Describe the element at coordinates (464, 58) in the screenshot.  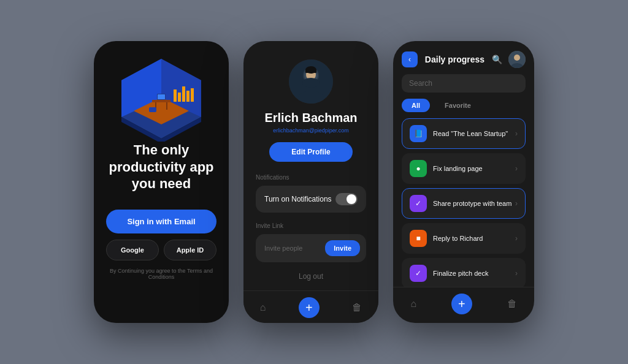
I see `phone3-header: ‹ Daily progress 🔍` at that location.